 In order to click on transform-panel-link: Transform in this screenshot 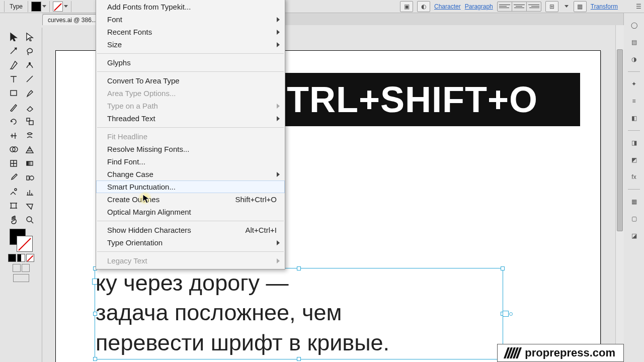, I will do `click(604, 7)`.